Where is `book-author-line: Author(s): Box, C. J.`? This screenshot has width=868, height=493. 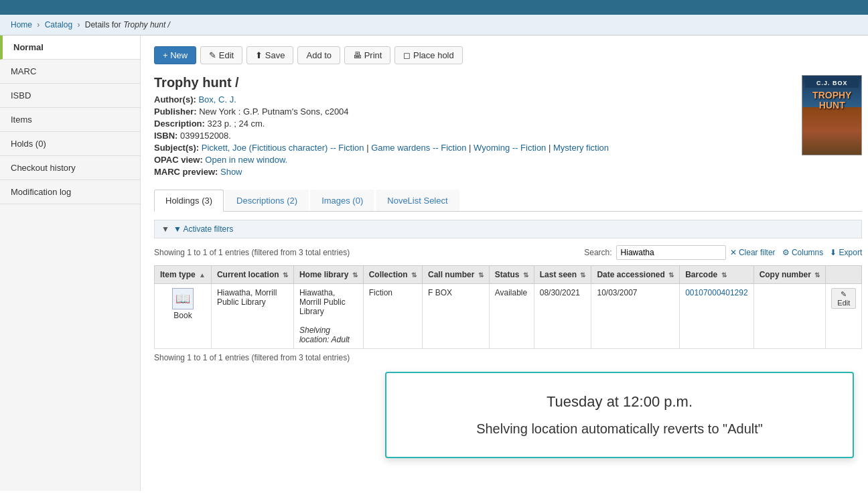
book-author-line: Author(s): Box, C. J. is located at coordinates (473, 99).